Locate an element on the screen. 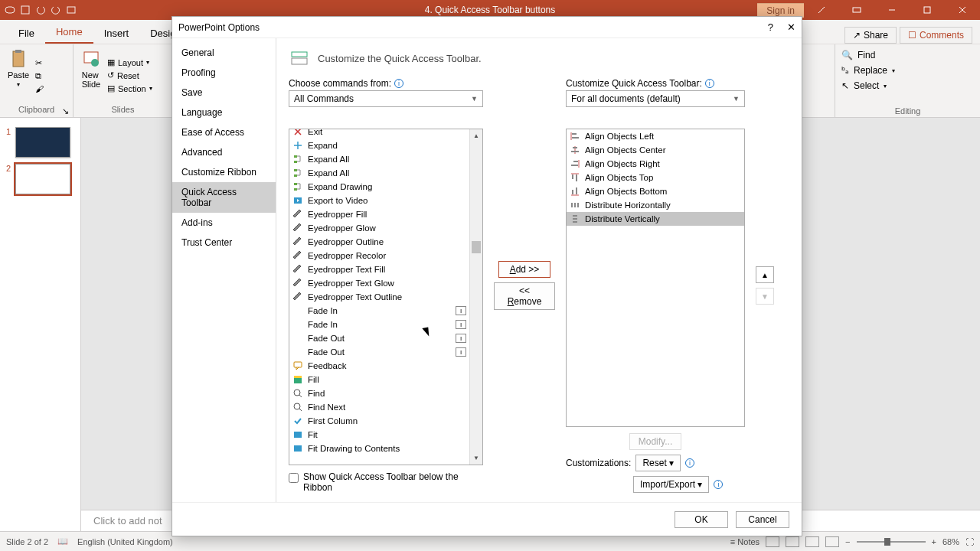  choose-commands-label: Choose commands from: is located at coordinates (340, 83).